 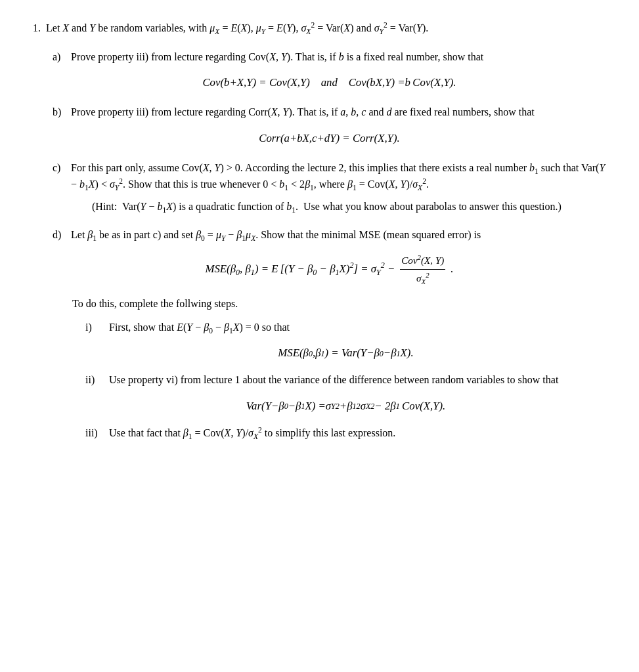 I want to click on part-b-header: b) Prove property iii) from lecture rega…, so click(x=330, y=112).